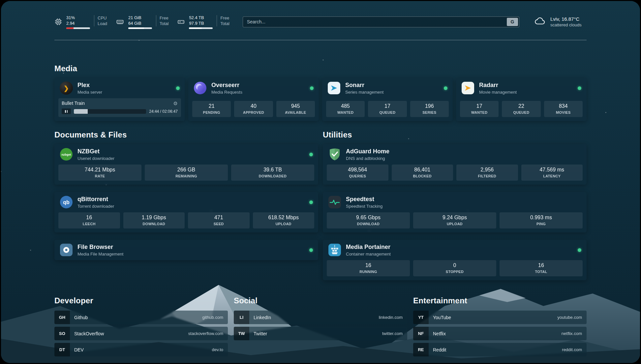  What do you see at coordinates (320, 40) in the screenshot?
I see `header-divider` at bounding box center [320, 40].